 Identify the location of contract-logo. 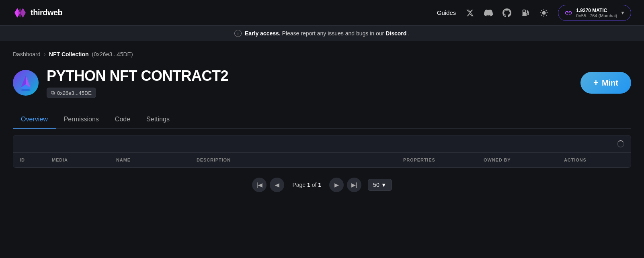
(26, 83).